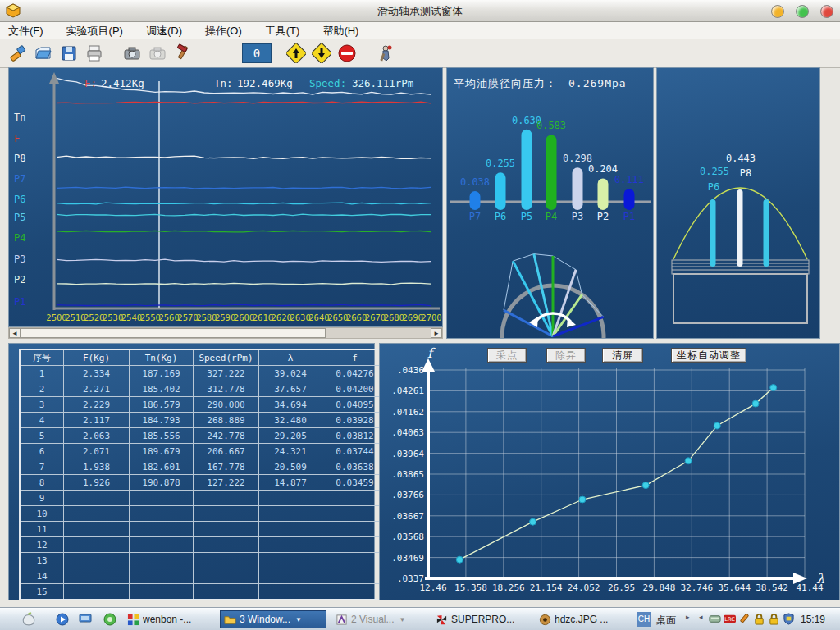 The width and height of the screenshot is (840, 630). Describe the element at coordinates (356, 389) in the screenshot. I see `cell-r2-c5: 0.04200` at that location.